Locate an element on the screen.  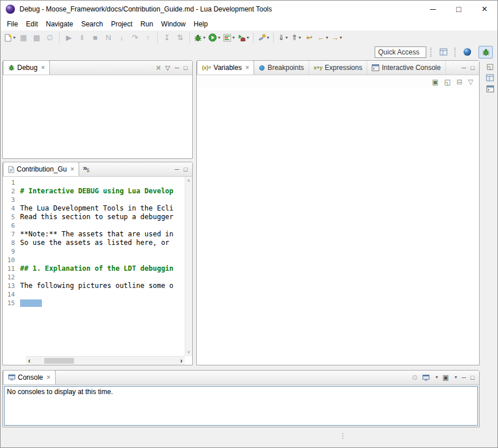
menu-navigate: Navigate is located at coordinates (60, 24).